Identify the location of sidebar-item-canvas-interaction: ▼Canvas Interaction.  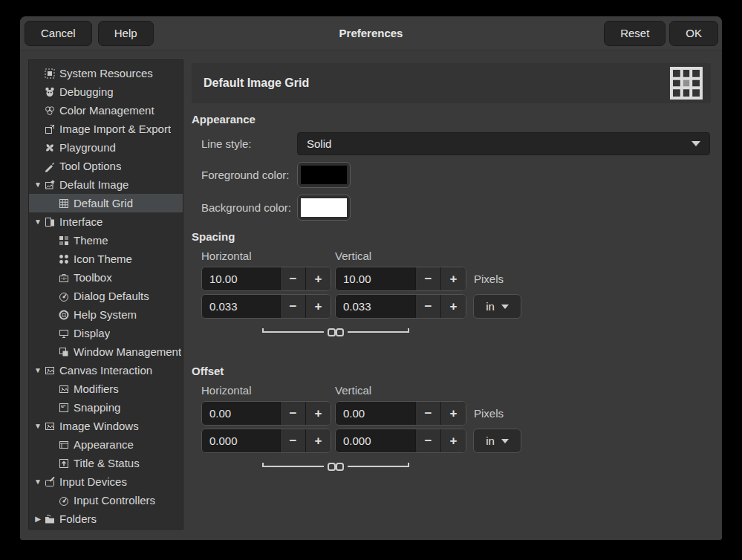
(105, 370).